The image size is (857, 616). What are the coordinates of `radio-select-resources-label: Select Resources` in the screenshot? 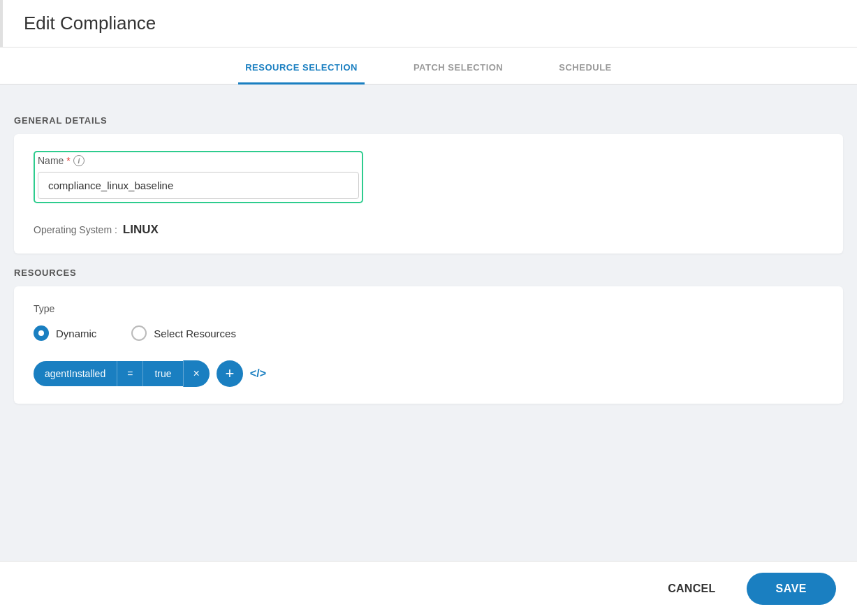 It's located at (195, 334).